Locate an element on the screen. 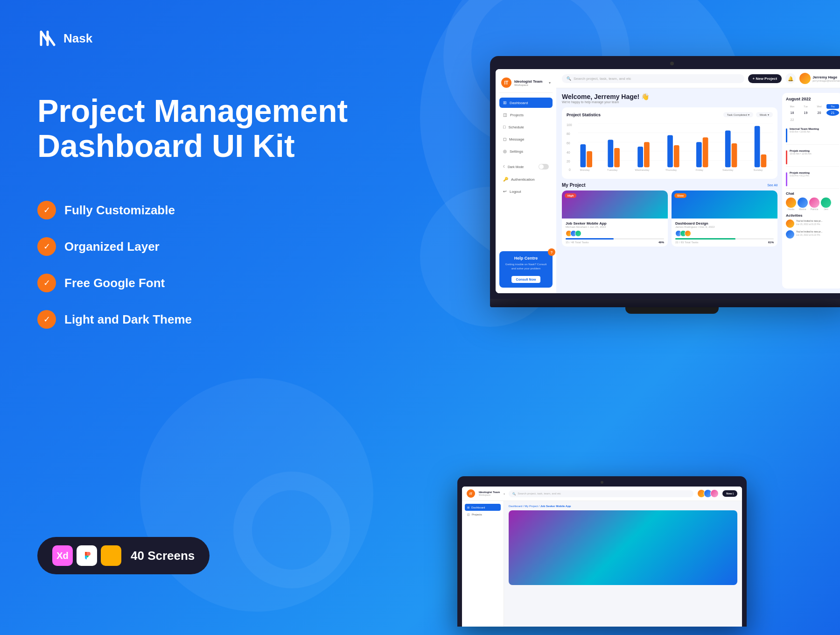  laptop-screen: IT Ideologist Team Workspace ▾ ⊞ Dashboa… is located at coordinates (668, 181).